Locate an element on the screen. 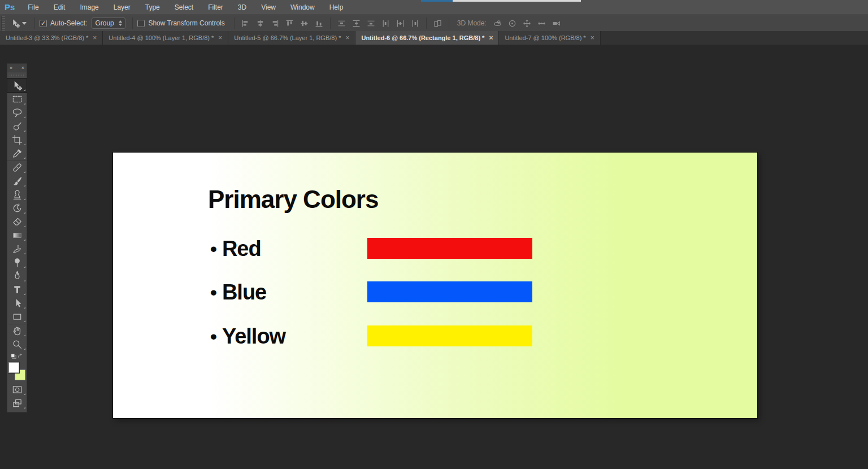  color-name-text: Red is located at coordinates (242, 249).